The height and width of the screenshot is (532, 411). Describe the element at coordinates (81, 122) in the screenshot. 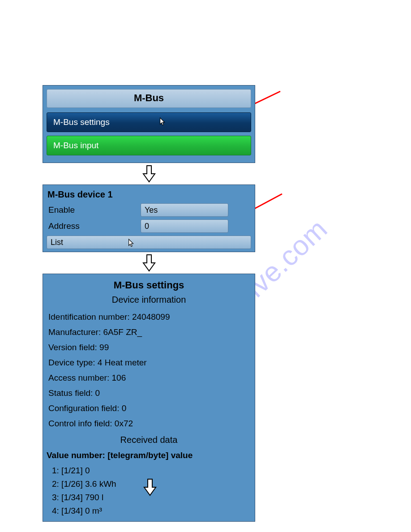

I see `mbus-settings-label: M-Bus settings` at that location.